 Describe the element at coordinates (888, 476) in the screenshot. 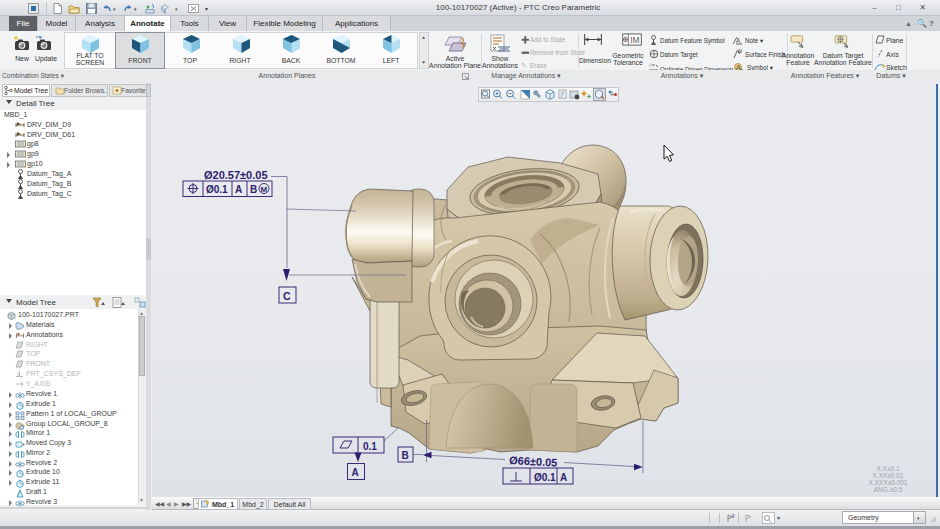

I see `svg-text: X.XX±0.01` at that location.